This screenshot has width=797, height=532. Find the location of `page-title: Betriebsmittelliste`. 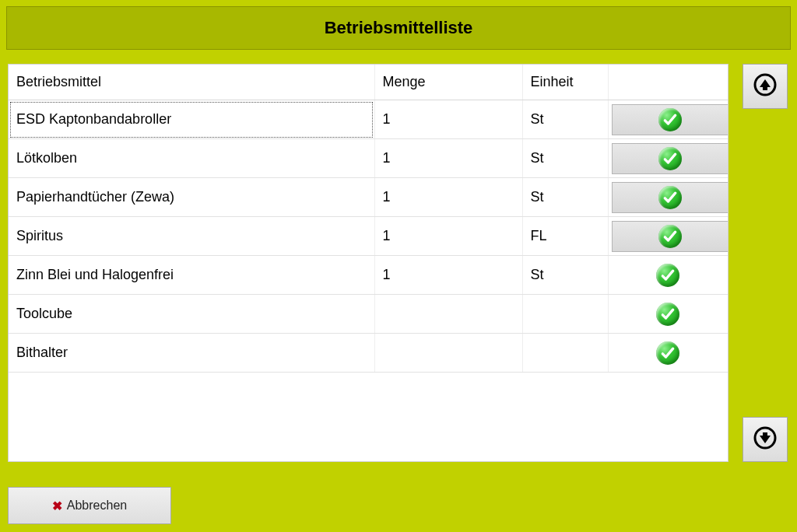

page-title: Betriebsmittelliste is located at coordinates (398, 28).